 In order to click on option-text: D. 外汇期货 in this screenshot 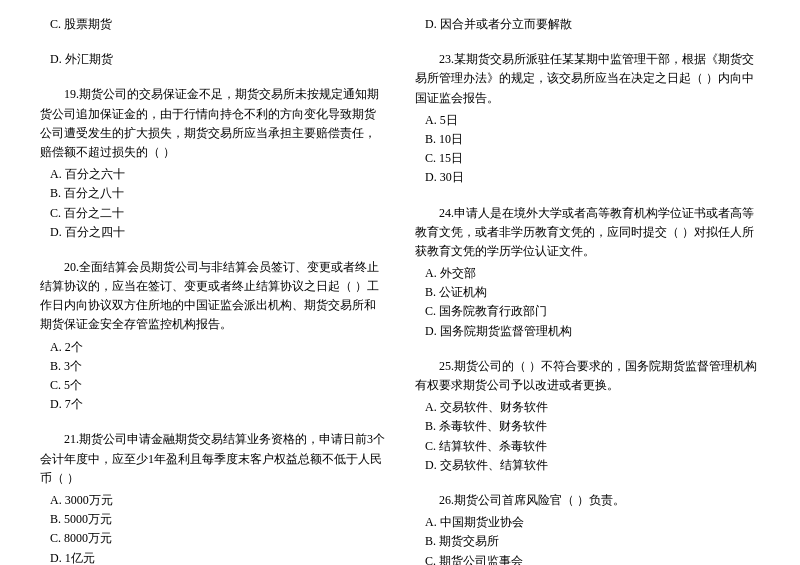, I will do `click(212, 60)`.